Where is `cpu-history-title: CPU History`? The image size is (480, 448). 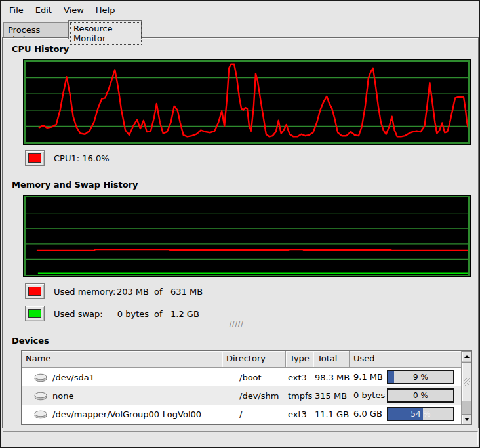
cpu-history-title: CPU History is located at coordinates (41, 49).